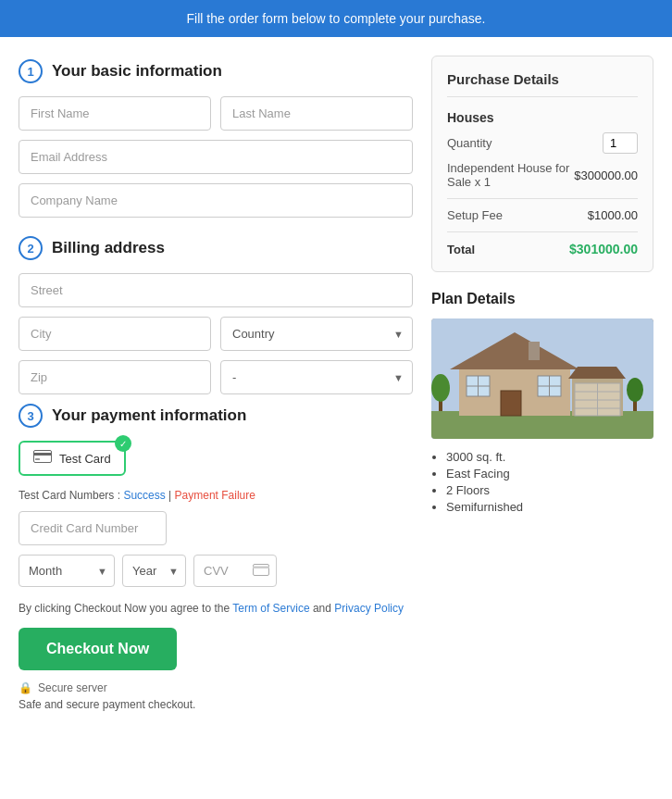 Image resolution: width=672 pixels, height=799 pixels. Describe the element at coordinates (216, 291) in the screenshot. I see `street-field` at that location.